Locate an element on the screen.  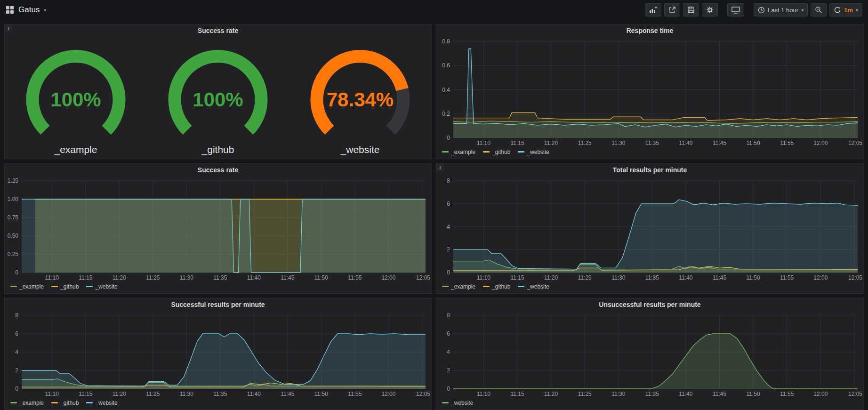
save-button is located at coordinates (691, 10).